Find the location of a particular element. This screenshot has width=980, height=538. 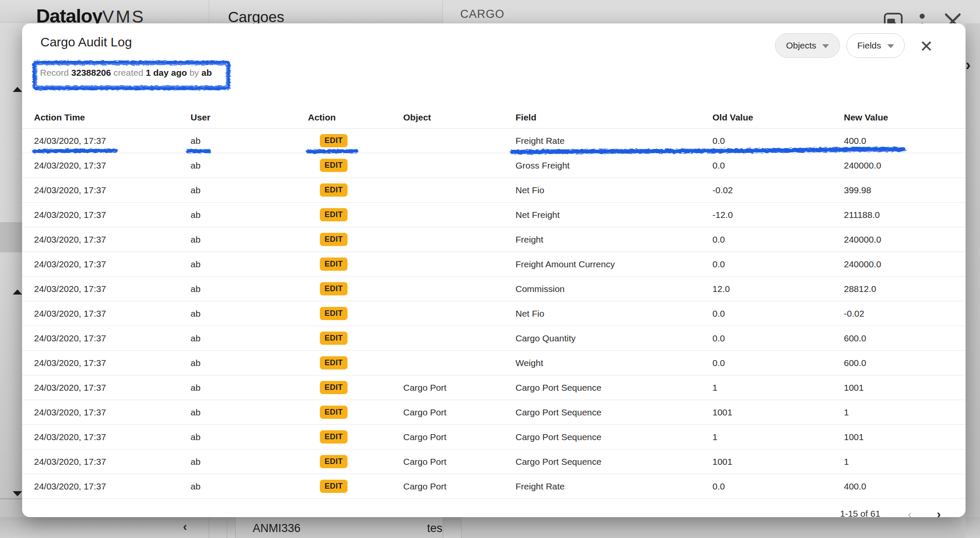

cell-field: Freight Rate is located at coordinates (614, 141).